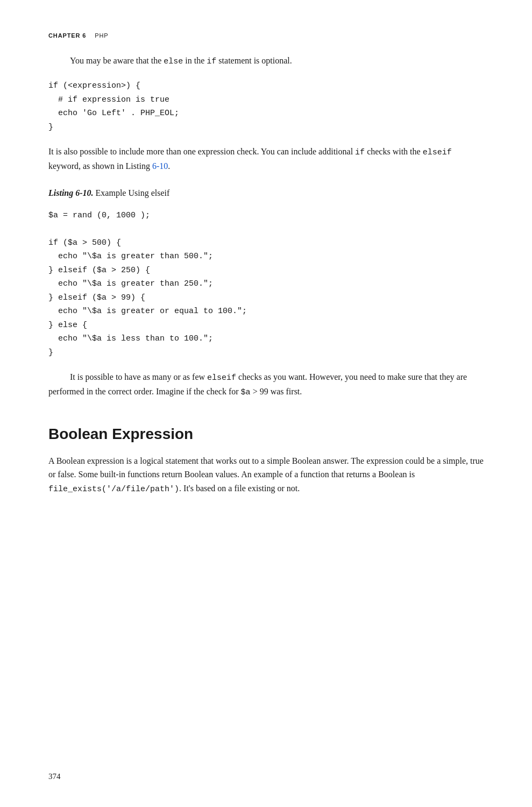 Image resolution: width=532 pixels, height=807 pixels. I want to click on boolean-paragraph: A Boolean expression is a logical statem…, so click(266, 475).